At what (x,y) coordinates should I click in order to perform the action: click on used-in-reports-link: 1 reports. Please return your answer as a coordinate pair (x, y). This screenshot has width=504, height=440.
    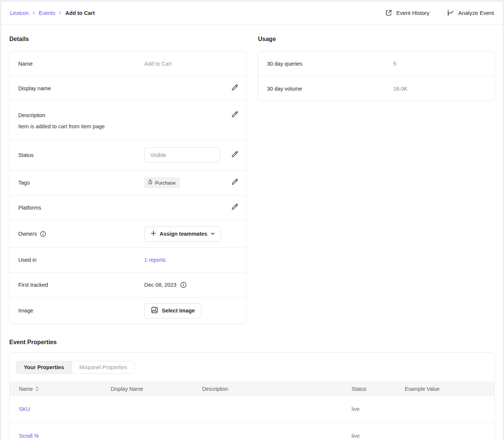
    Looking at the image, I should click on (155, 260).